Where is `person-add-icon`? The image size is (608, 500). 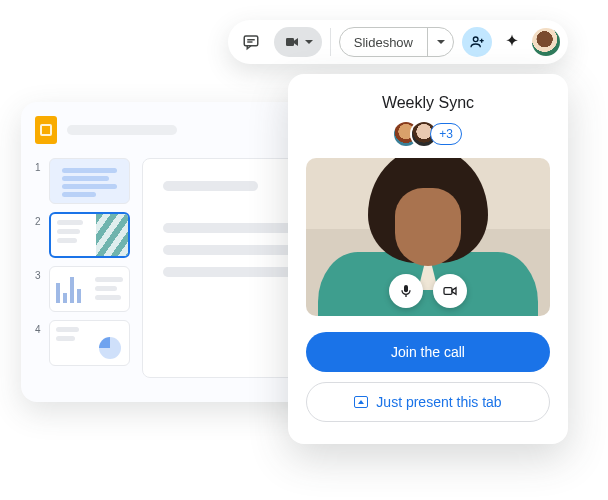
person-add-icon is located at coordinates (477, 42).